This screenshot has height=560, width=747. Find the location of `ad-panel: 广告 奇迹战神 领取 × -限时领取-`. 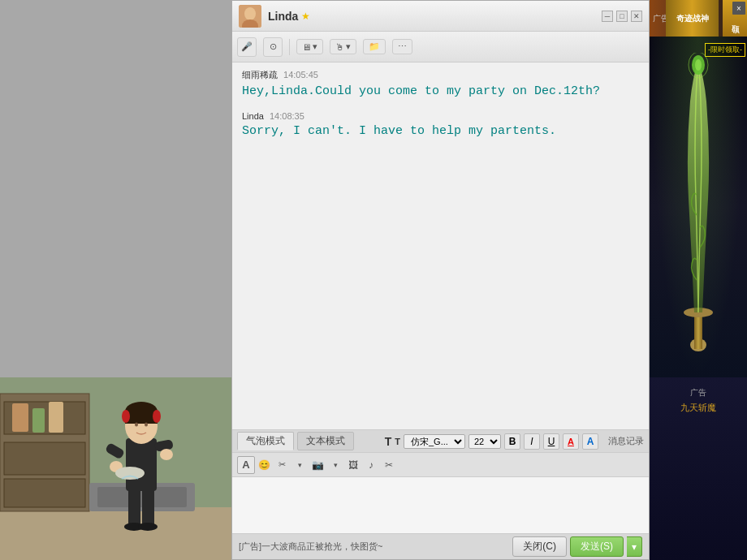

ad-panel: 广告 奇迹战神 领取 × -限时领取- is located at coordinates (698, 280).